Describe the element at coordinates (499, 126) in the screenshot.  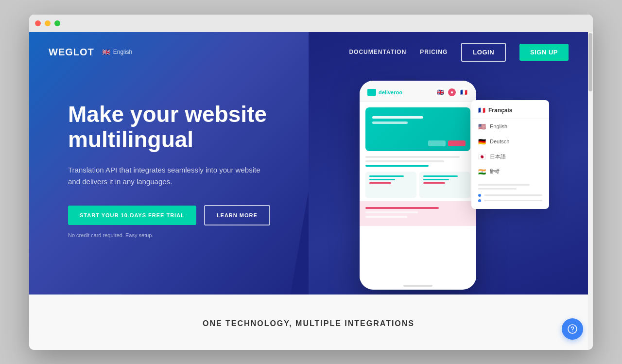
I see `lang-label-english: English` at that location.